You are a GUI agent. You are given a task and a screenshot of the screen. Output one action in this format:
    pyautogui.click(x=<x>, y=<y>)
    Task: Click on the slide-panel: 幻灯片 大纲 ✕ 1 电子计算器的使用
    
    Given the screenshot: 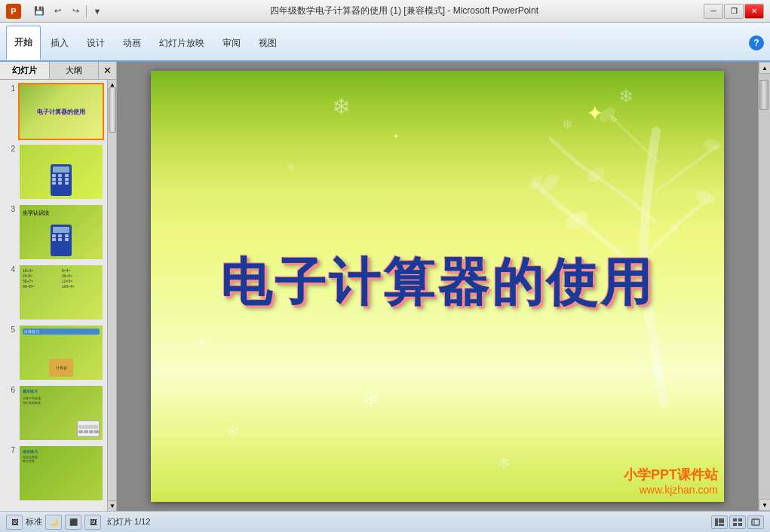 What is the action you would take?
    pyautogui.click(x=59, y=286)
    